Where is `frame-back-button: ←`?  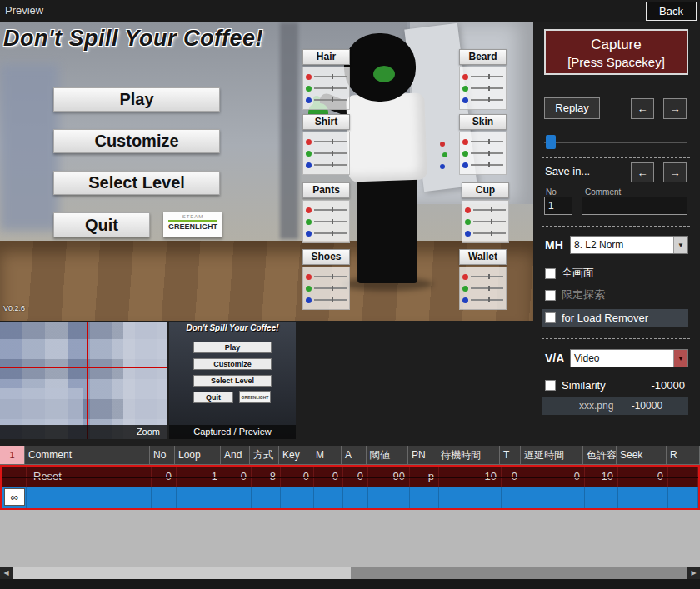 frame-back-button: ← is located at coordinates (642, 108).